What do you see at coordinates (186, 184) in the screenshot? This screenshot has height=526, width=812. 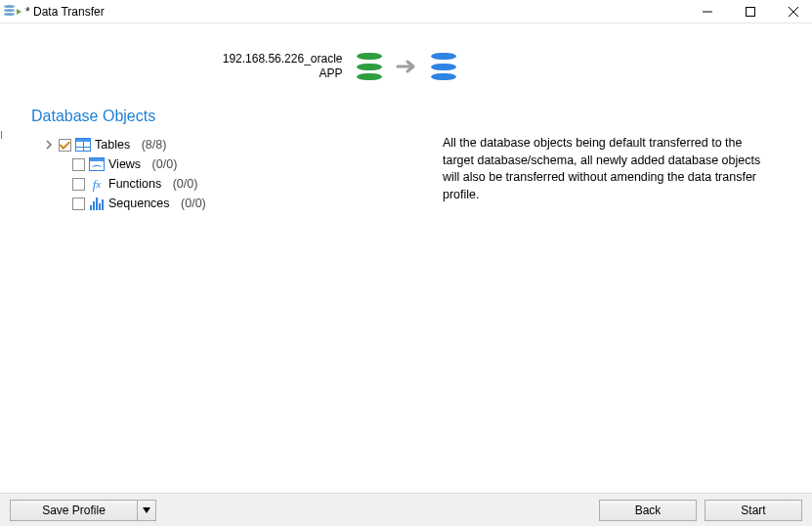 I see `tree-count-functions: (0/0)` at bounding box center [186, 184].